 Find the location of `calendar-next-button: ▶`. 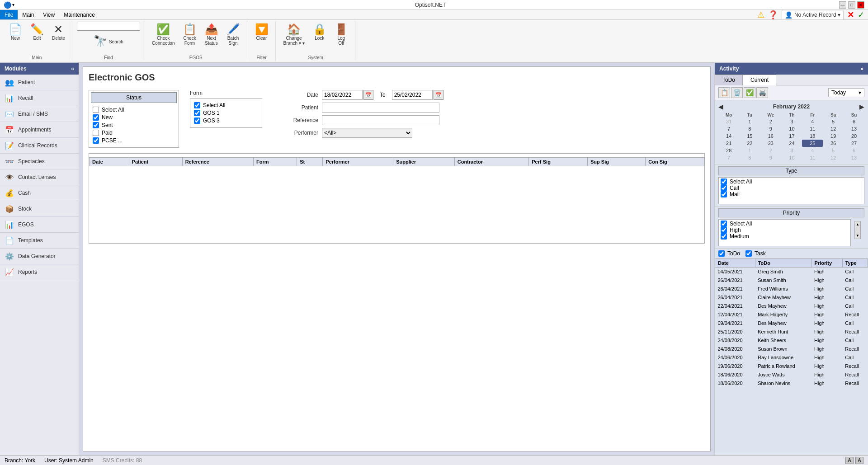

calendar-next-button: ▶ is located at coordinates (862, 107).